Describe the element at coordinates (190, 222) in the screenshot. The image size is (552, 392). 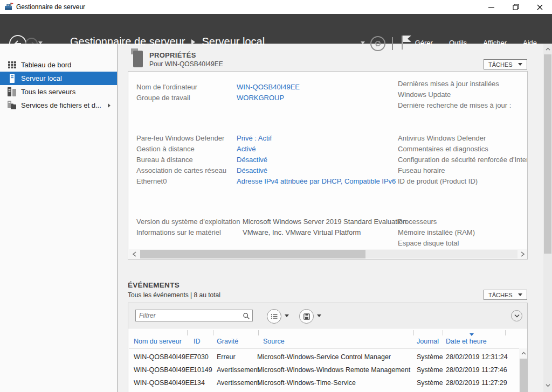
I see `property-label: Version du système d'exploitation` at that location.